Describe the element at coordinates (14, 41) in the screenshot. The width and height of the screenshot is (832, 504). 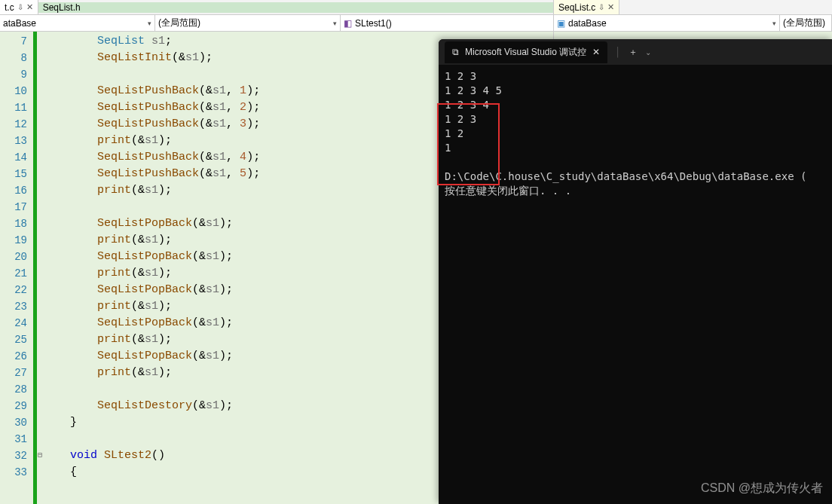
I see `line-number: 7` at that location.